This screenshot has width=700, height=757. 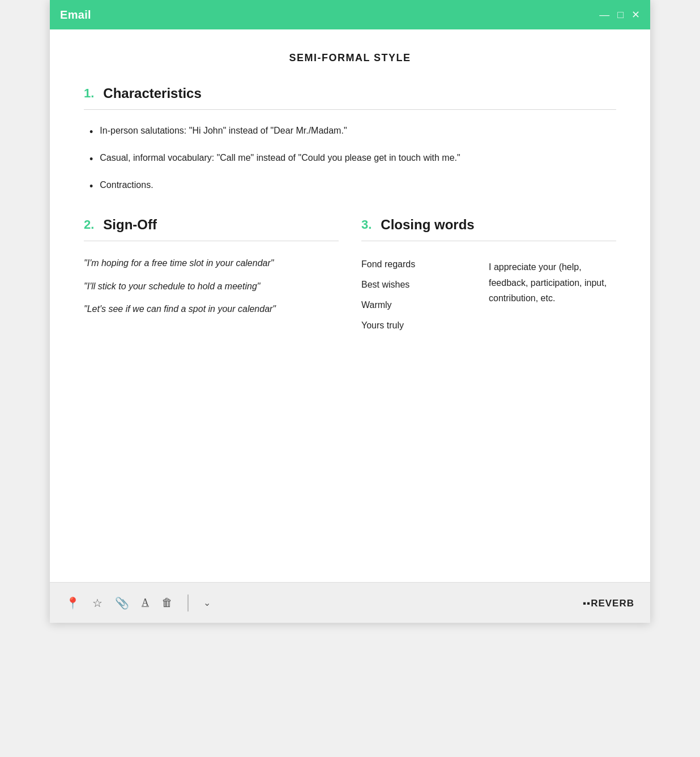 What do you see at coordinates (489, 241) in the screenshot?
I see `section3-divider` at bounding box center [489, 241].